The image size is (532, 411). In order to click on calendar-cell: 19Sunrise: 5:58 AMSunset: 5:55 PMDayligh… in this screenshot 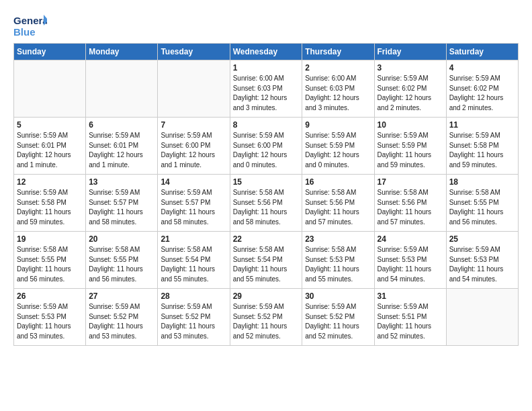, I will do `click(50, 261)`.